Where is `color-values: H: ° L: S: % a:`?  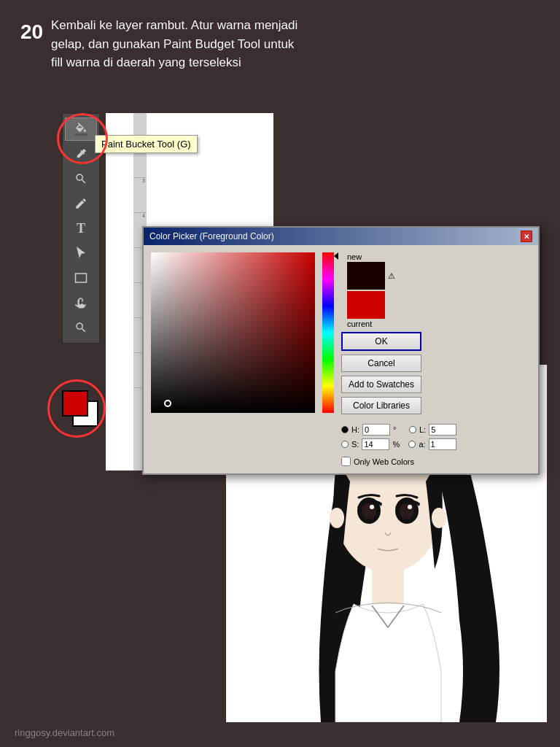 color-values: H: ° L: S: % a: is located at coordinates (436, 437).